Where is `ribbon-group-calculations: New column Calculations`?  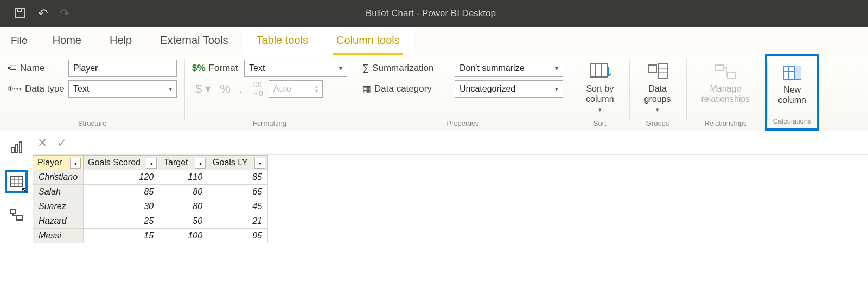
ribbon-group-calculations: New column Calculations is located at coordinates (792, 92).